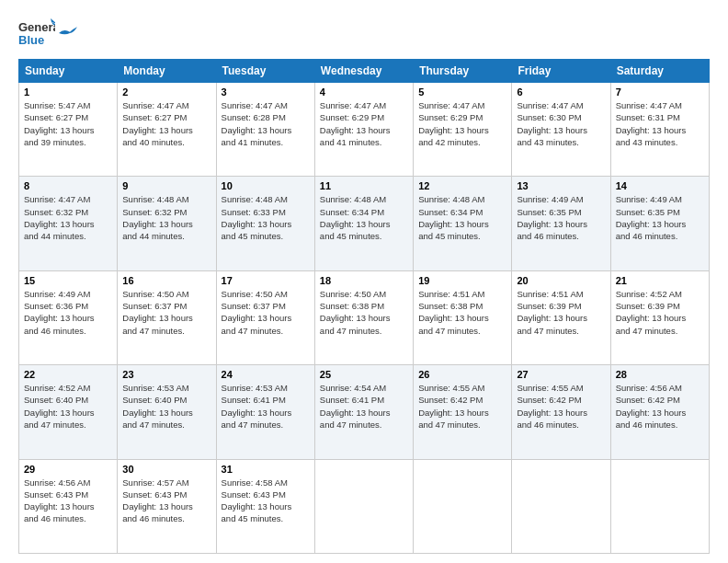  I want to click on weekday-header-saturday: Saturday, so click(660, 72).